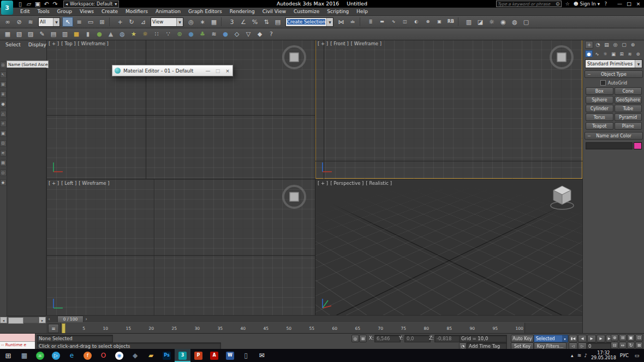 This screenshot has width=644, height=362. What do you see at coordinates (93, 44) in the screenshot?
I see `viewport-menu-shading: [ Wireframe ]` at bounding box center [93, 44].